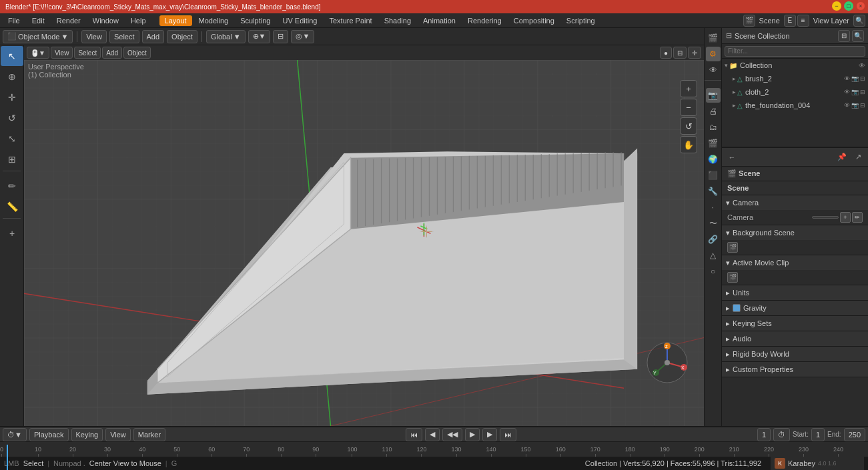 This screenshot has height=470, width=868. What do you see at coordinates (118, 435) in the screenshot?
I see `timeline-view-btn: View` at bounding box center [118, 435].